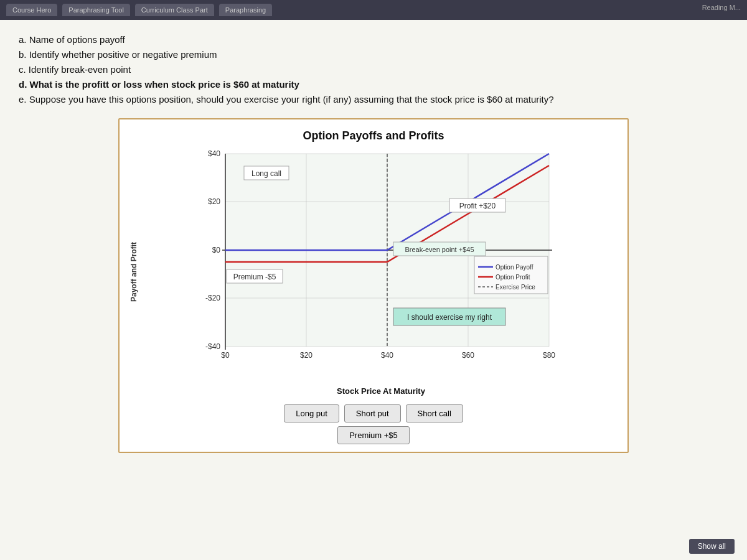 This screenshot has width=747, height=560. Describe the element at coordinates (712, 546) in the screenshot. I see `show-all-button: Show all` at that location.